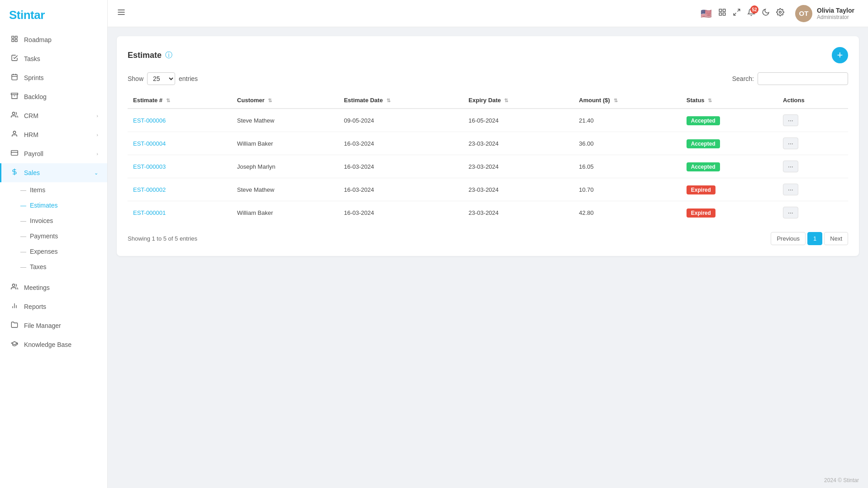  I want to click on items-label: Items, so click(38, 190).